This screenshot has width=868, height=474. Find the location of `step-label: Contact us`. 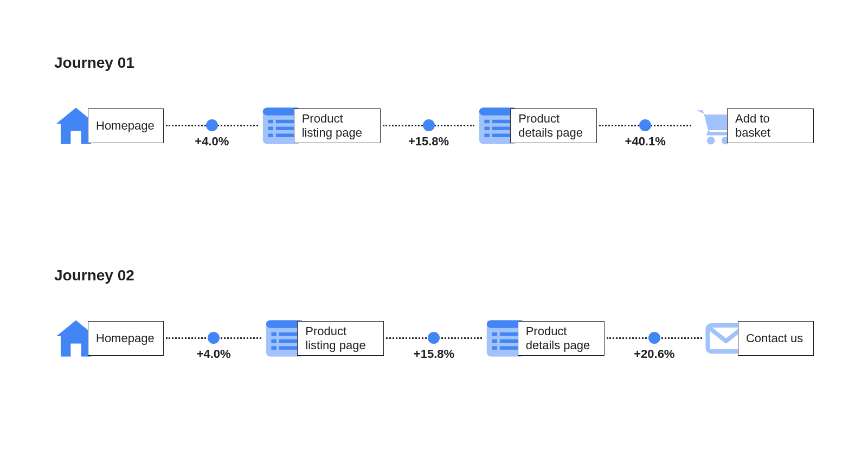

step-label: Contact us is located at coordinates (776, 338).